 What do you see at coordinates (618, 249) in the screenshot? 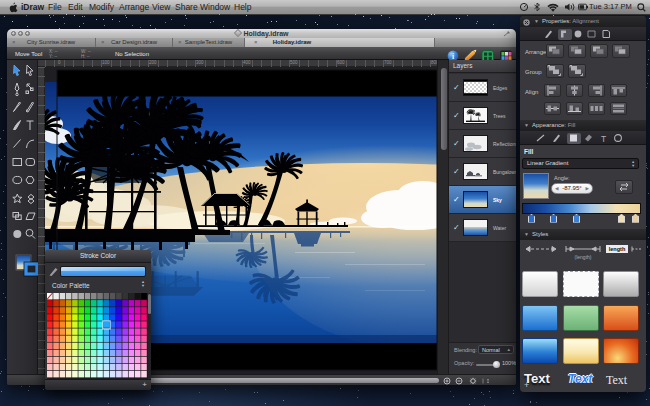
I see `svg-text: length` at bounding box center [618, 249].